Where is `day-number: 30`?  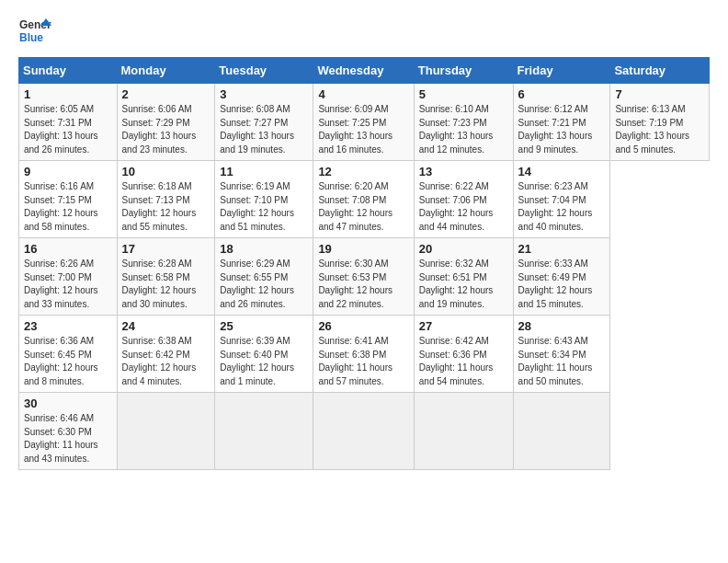
day-number: 30 is located at coordinates (68, 403).